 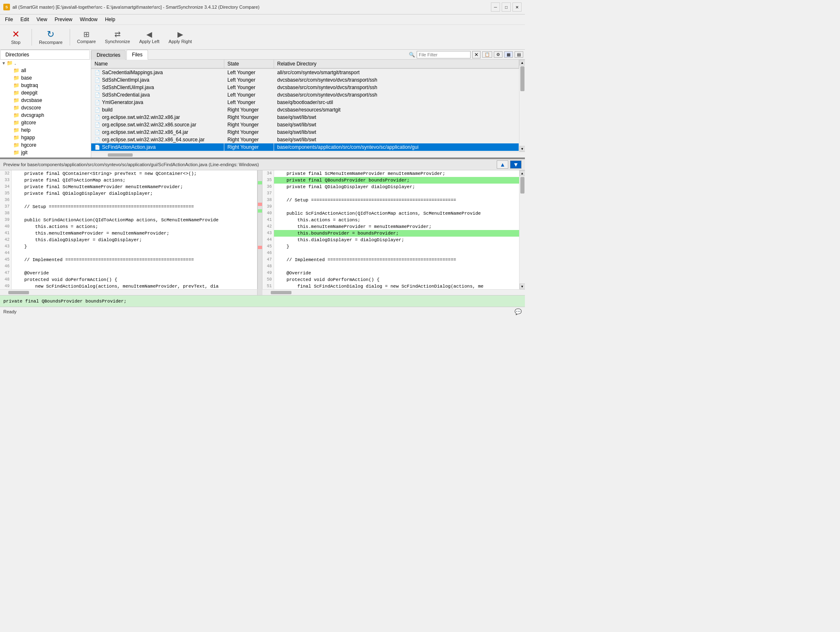 I want to click on synchronize-button: ⇄ Synchronize, so click(x=118, y=37).